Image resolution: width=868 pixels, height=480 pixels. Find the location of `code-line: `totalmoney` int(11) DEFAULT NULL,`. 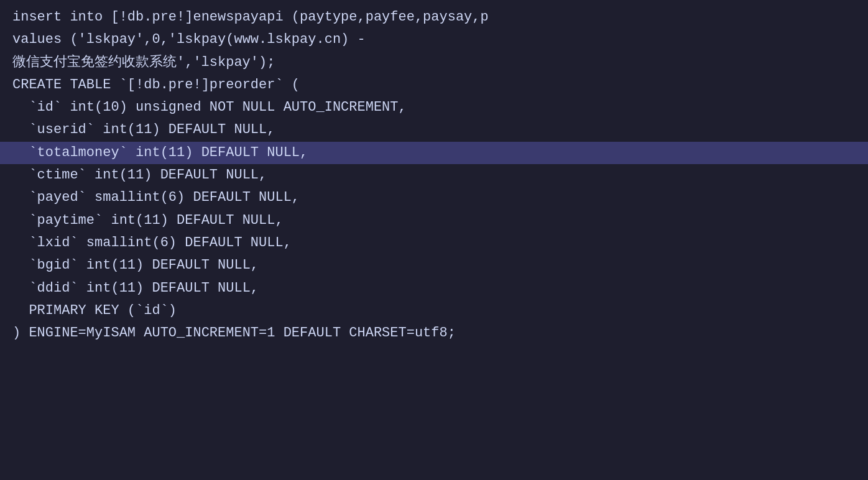

code-line: `totalmoney` int(11) DEFAULT NULL, is located at coordinates (434, 153).